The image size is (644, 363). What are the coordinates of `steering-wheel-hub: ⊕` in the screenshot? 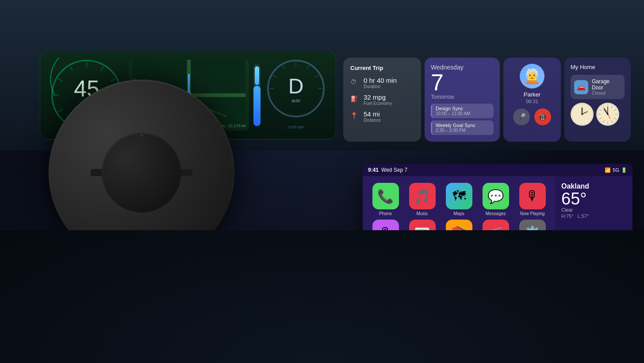 It's located at (142, 173).